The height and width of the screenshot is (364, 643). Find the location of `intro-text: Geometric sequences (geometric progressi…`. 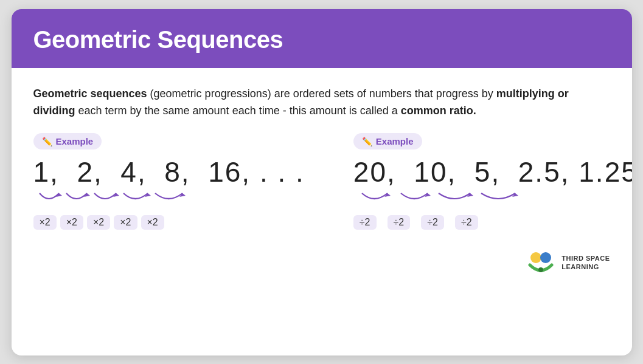

intro-text: Geometric sequences (geometric progressi… is located at coordinates (322, 103).